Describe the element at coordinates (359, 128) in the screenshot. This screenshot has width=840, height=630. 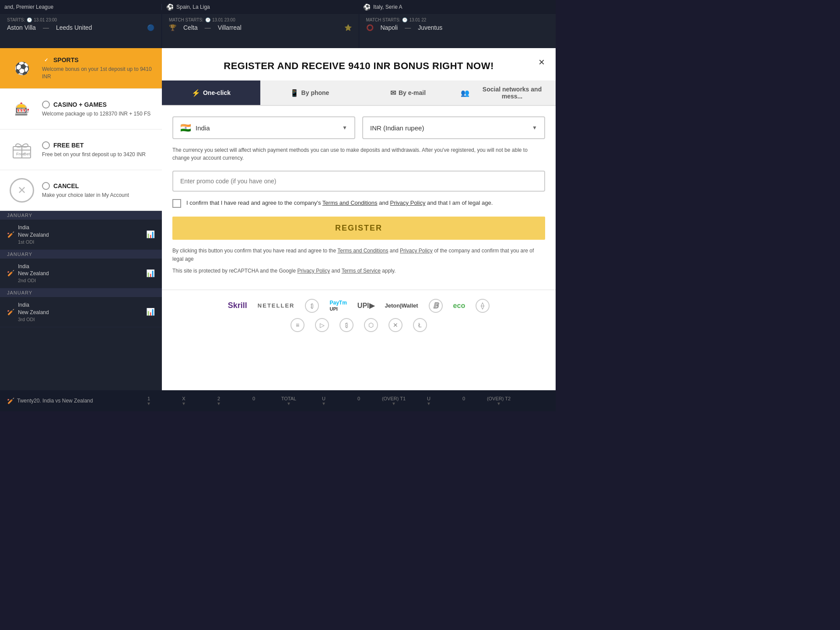
I see `select-row: 🇮🇳 India ▼ INR (Indian rupee) ▼` at that location.